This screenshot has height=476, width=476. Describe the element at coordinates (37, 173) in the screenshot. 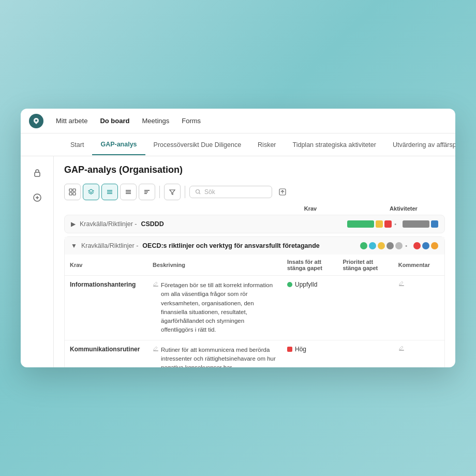

I see `lock-icon` at that location.